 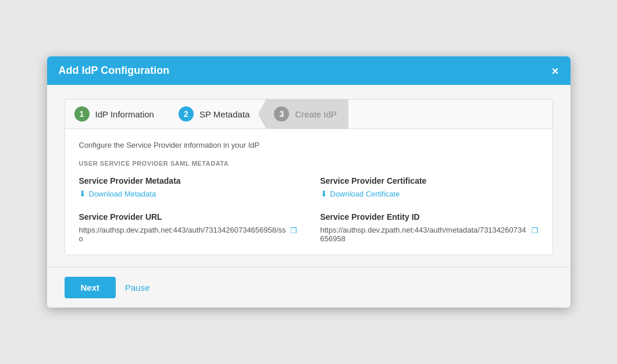 What do you see at coordinates (365, 194) in the screenshot?
I see `download-certificate-label: Download Certificate` at bounding box center [365, 194].